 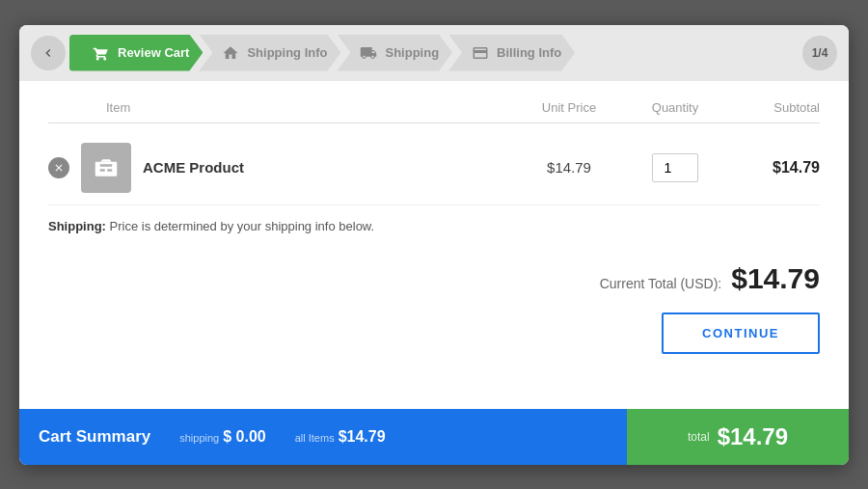 I want to click on product-image, so click(x=106, y=168).